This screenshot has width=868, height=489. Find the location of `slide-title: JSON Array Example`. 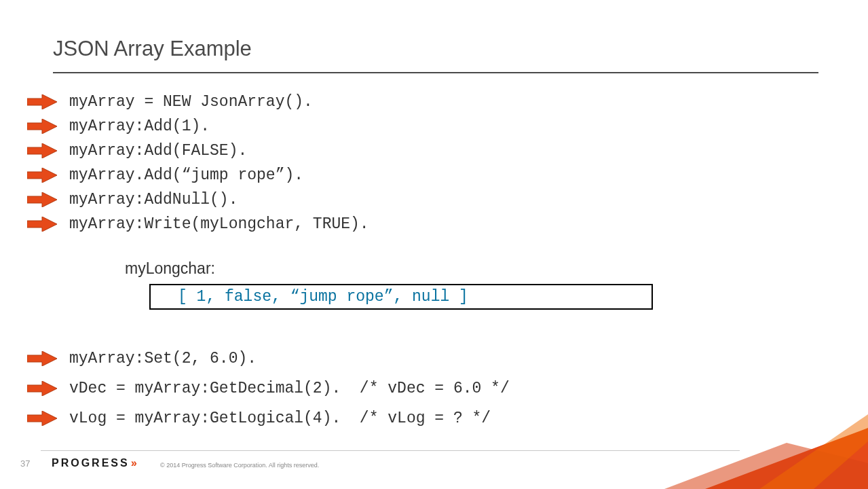

slide-title: JSON Array Example is located at coordinates (152, 49).